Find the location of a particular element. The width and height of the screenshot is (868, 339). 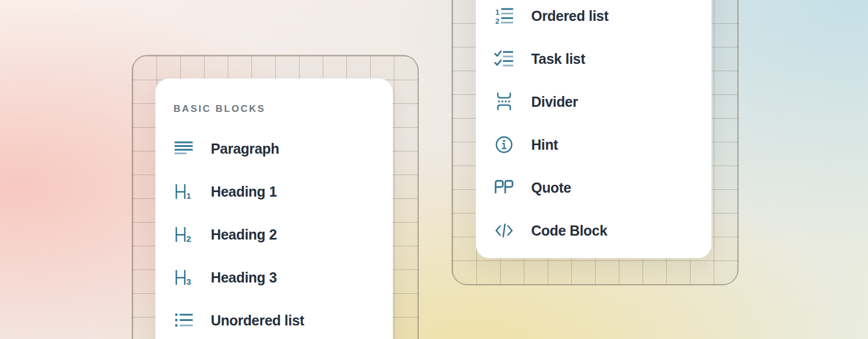

menu-item-label: Divider is located at coordinates (555, 102).